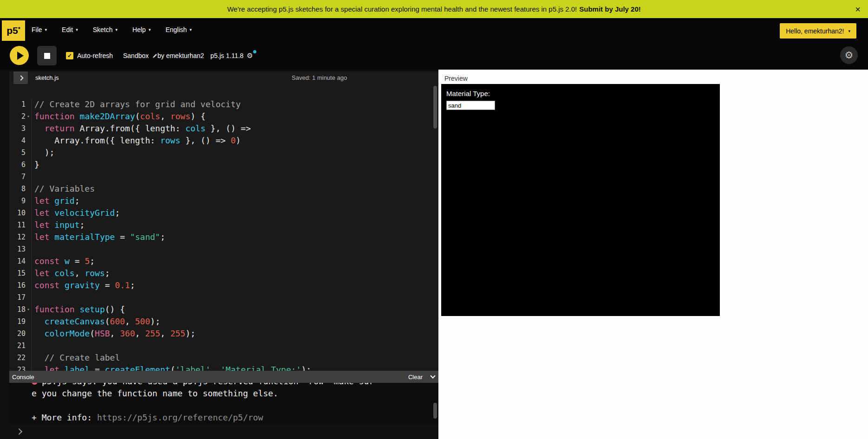 This screenshot has height=439, width=868. Describe the element at coordinates (858, 9) in the screenshot. I see `close-icon: ×` at that location.